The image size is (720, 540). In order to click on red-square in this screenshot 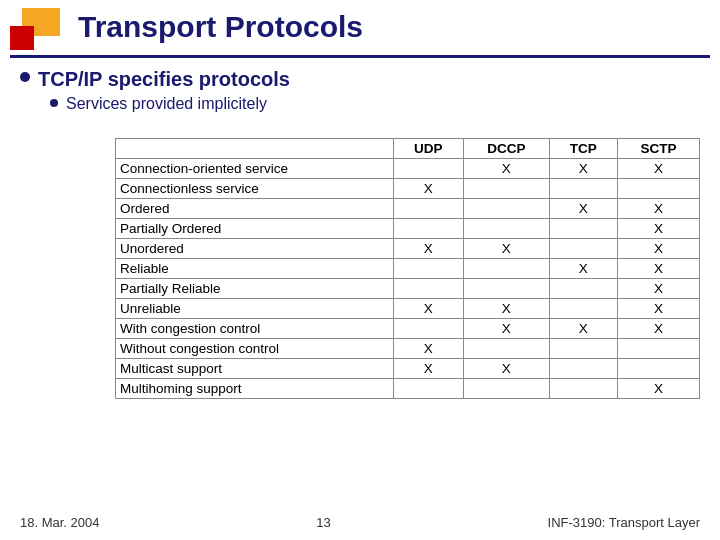, I will do `click(22, 38)`.